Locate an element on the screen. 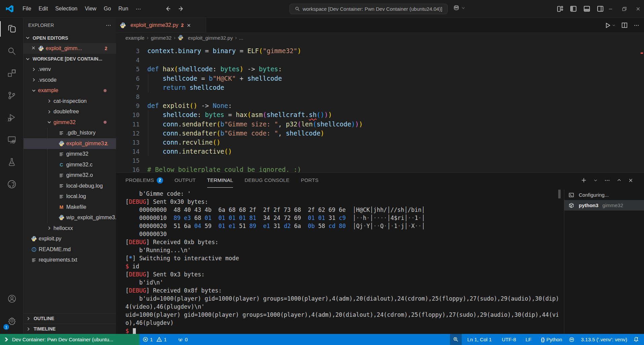 This screenshot has width=644, height=345. terminal-instance-python3: $python3gimme32 is located at coordinates (604, 205).